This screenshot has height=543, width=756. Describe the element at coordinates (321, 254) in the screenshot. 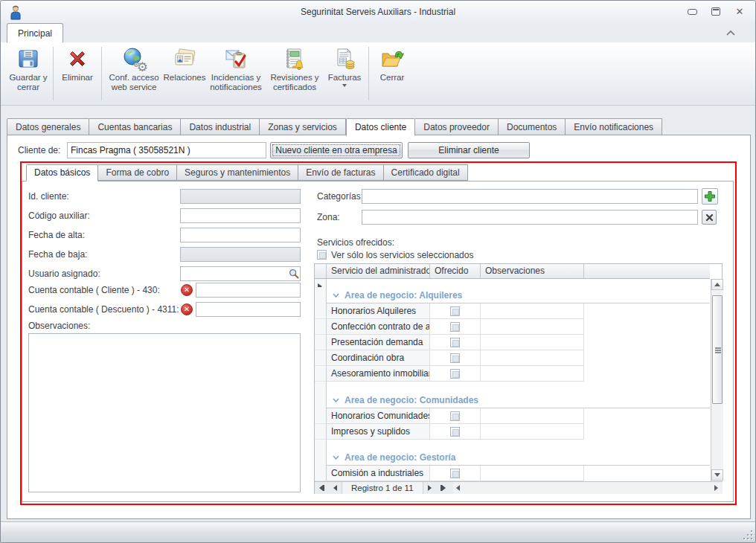

I see `ver-solo-seleccionados-checkbox` at that location.